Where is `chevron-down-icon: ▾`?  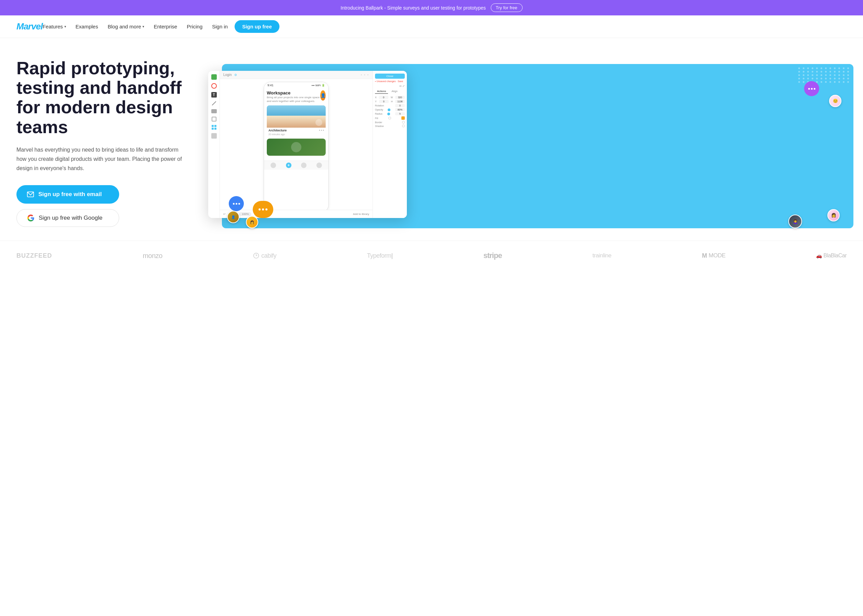 chevron-down-icon: ▾ is located at coordinates (143, 27).